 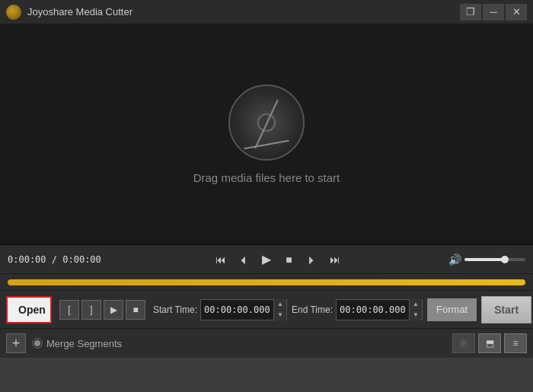 What do you see at coordinates (312, 260) in the screenshot?
I see `step-fwd-button: ⏵` at bounding box center [312, 260].